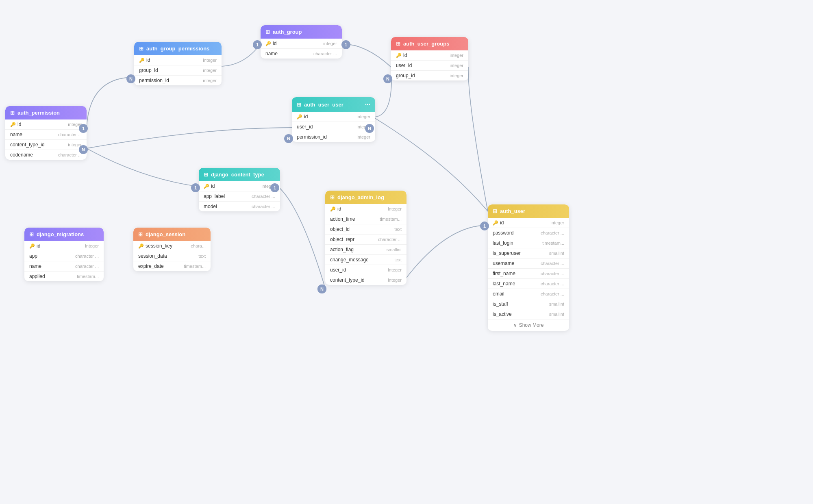 The height and width of the screenshot is (504, 813). Describe the element at coordinates (528, 284) in the screenshot. I see `table-row: last_name character ...` at that location.